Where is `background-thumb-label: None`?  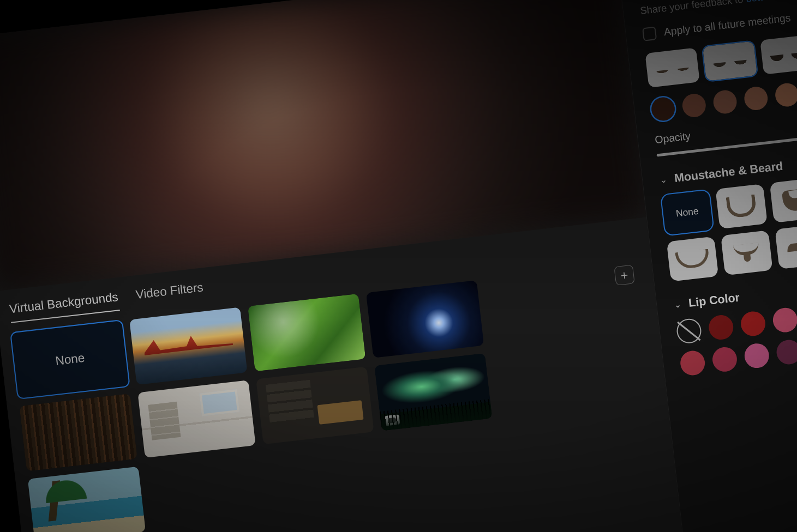
background-thumb-label: None is located at coordinates (70, 360).